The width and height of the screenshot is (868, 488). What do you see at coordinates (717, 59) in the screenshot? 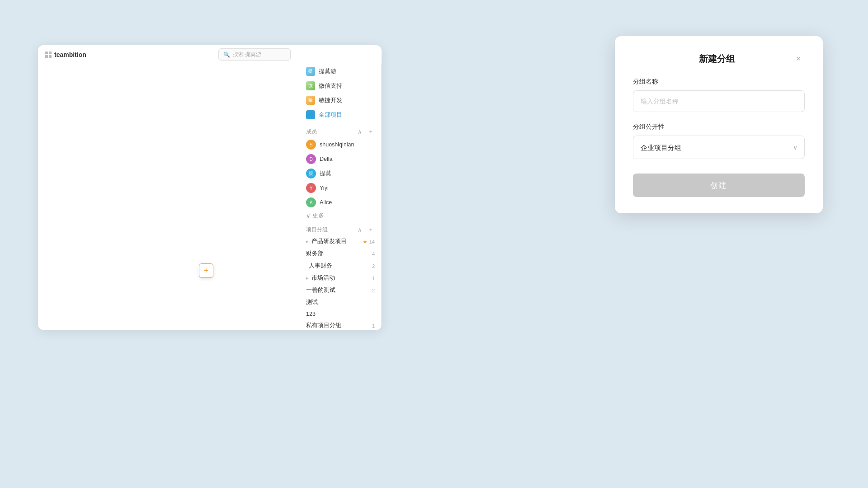
I see `modal-title: 新建分组` at bounding box center [717, 59].